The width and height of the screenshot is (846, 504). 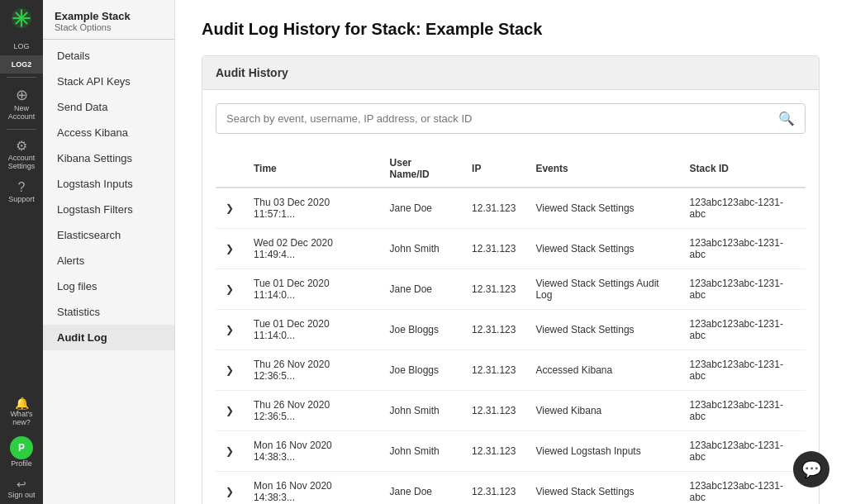 What do you see at coordinates (511, 451) in the screenshot?
I see `table-row: ❯ Mon 16 Nov 2020 14:38:3... John Smith …` at bounding box center [511, 451].